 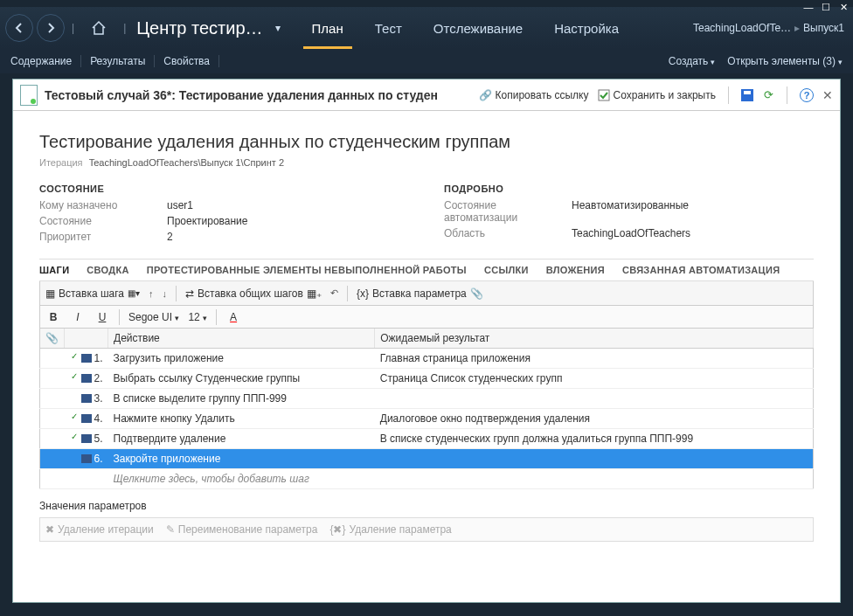 I want to click on crumb-release: Выпуск1, so click(x=823, y=28).